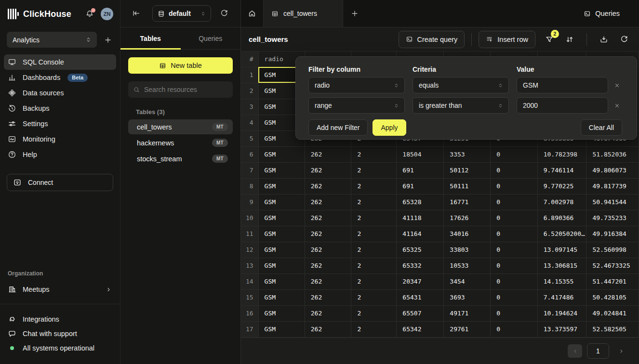  What do you see at coordinates (621, 351) in the screenshot?
I see `next-page-button` at bounding box center [621, 351].